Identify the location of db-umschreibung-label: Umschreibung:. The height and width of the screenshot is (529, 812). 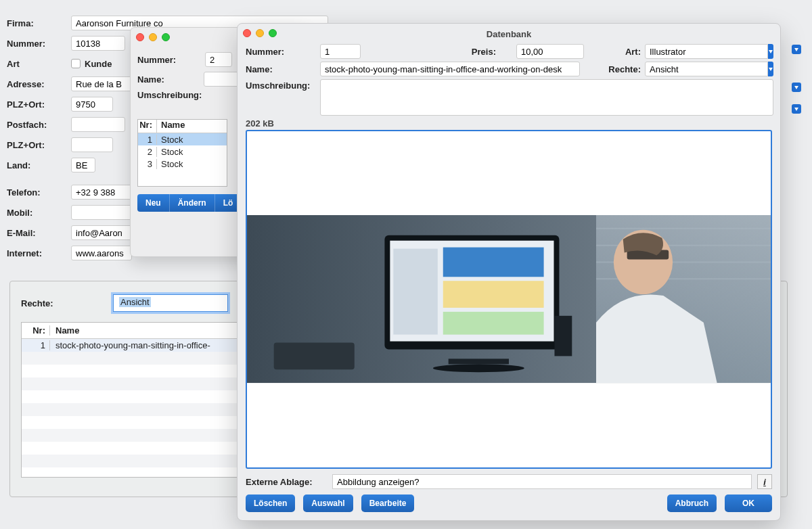
(283, 85).